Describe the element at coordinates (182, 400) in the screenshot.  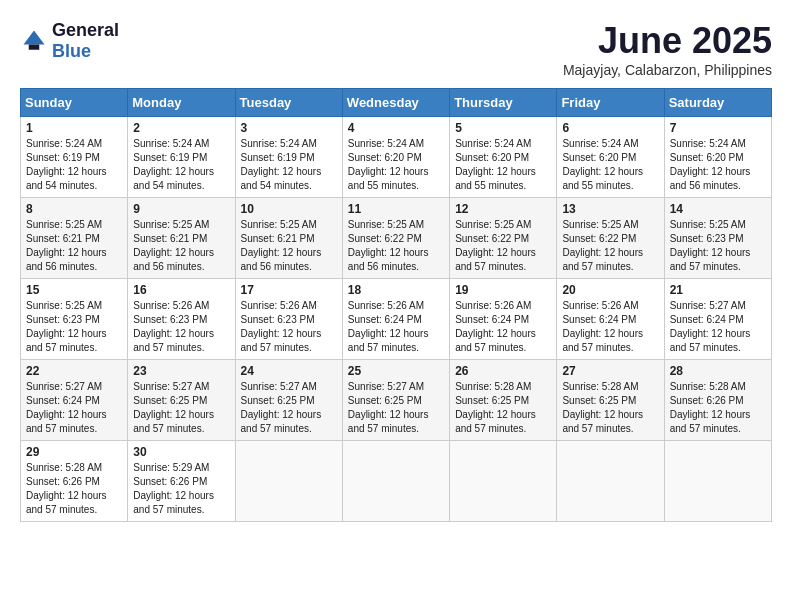
I see `table-row: 23 Sunrise: 5:27 AM Sunset: 6:25 PM Dayl…` at that location.